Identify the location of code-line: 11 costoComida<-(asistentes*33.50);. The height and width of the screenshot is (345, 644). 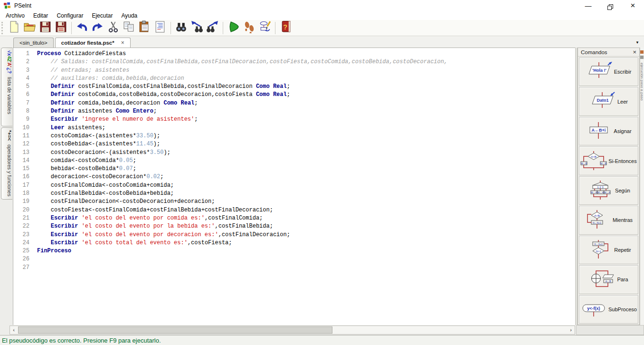
(294, 136).